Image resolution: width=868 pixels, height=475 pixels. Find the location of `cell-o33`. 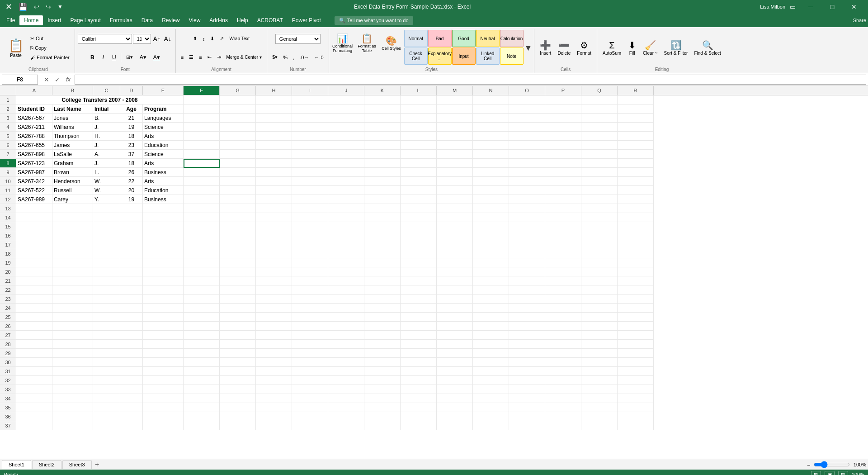

cell-o33 is located at coordinates (527, 390).